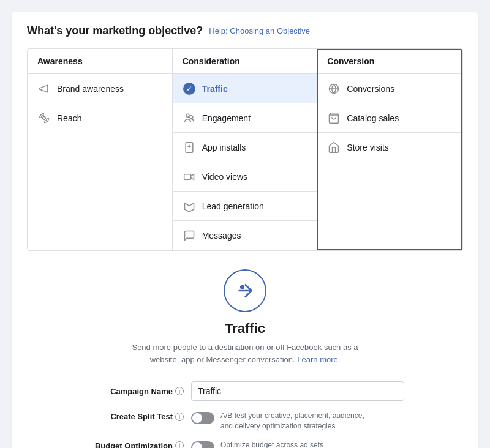  Describe the element at coordinates (390, 147) in the screenshot. I see `store-visits-item: Store visits` at that location.